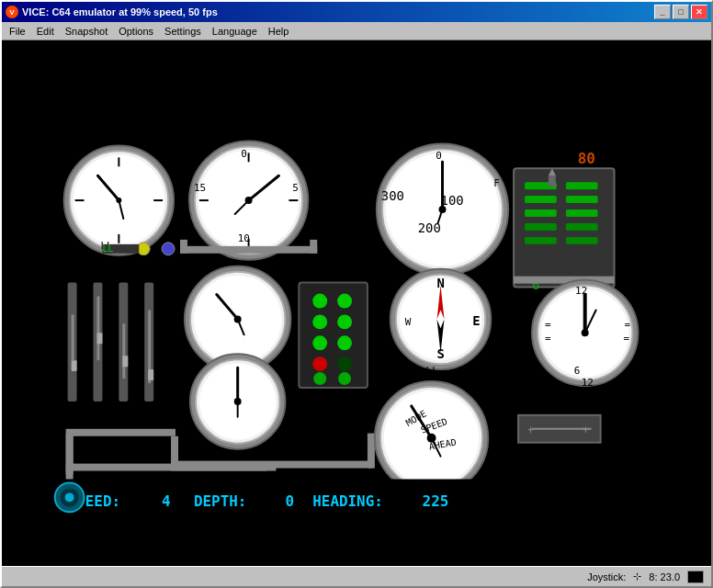 The width and height of the screenshot is (713, 588). What do you see at coordinates (586, 158) in the screenshot?
I see `svg-text: 80` at bounding box center [586, 158].